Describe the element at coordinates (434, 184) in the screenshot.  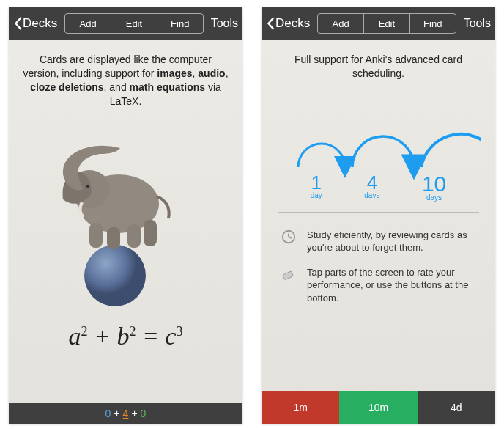
I see `interval-3-num: 10` at that location.